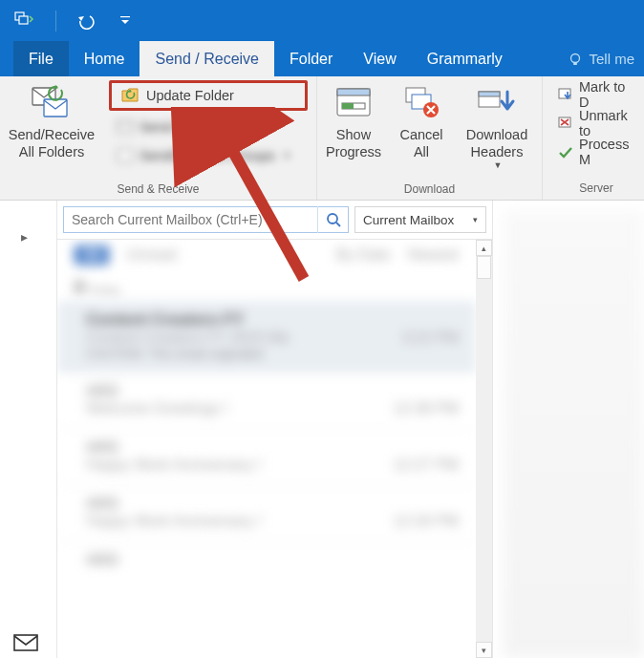 This screenshot has width=644, height=658. Describe the element at coordinates (483, 449) in the screenshot. I see `scrollbar: ▴ ▾` at that location.